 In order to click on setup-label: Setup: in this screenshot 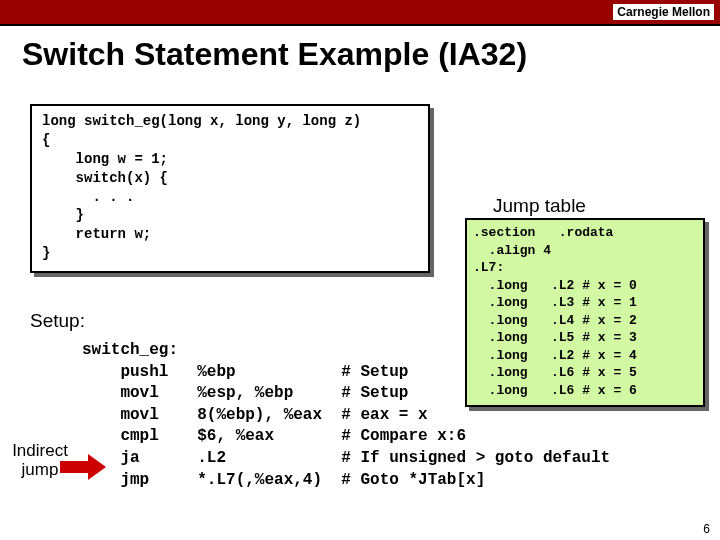, I will do `click(58, 321)`.